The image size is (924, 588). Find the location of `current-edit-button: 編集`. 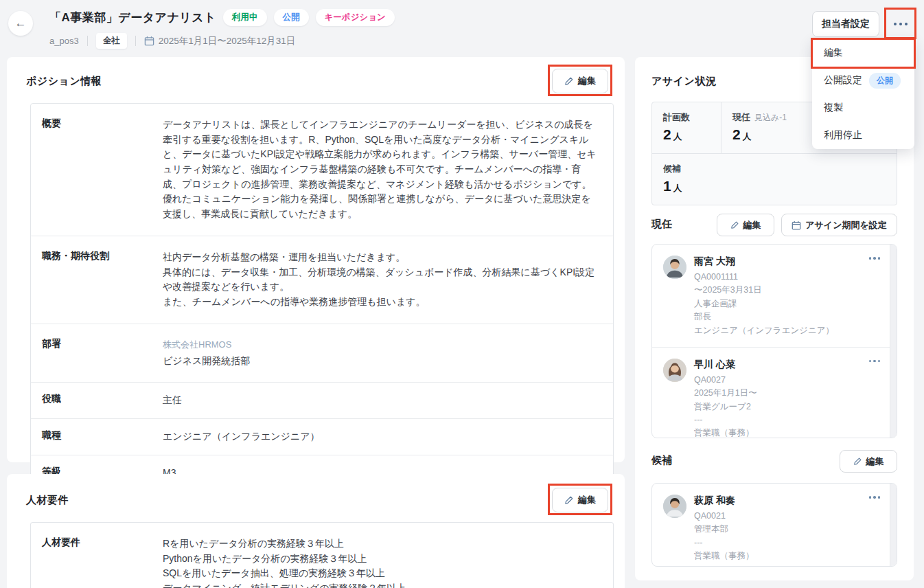

current-edit-button: 編集 is located at coordinates (746, 225).